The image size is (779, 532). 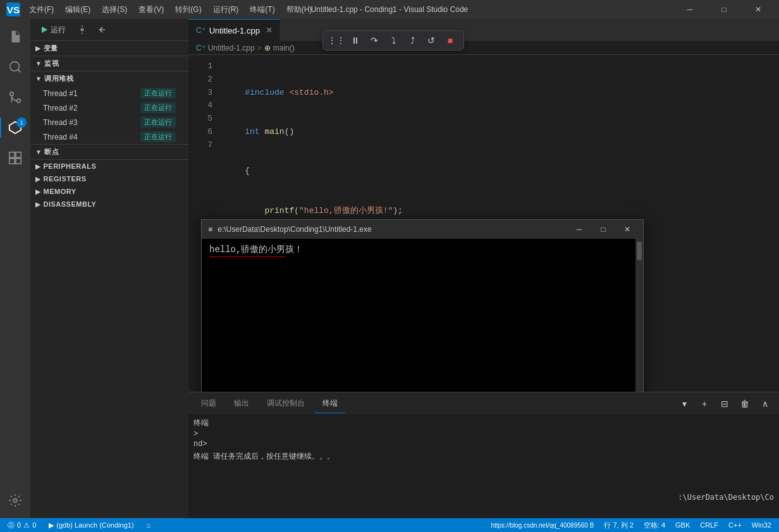 What do you see at coordinates (724, 9) in the screenshot?
I see `maximize-button: □` at bounding box center [724, 9].